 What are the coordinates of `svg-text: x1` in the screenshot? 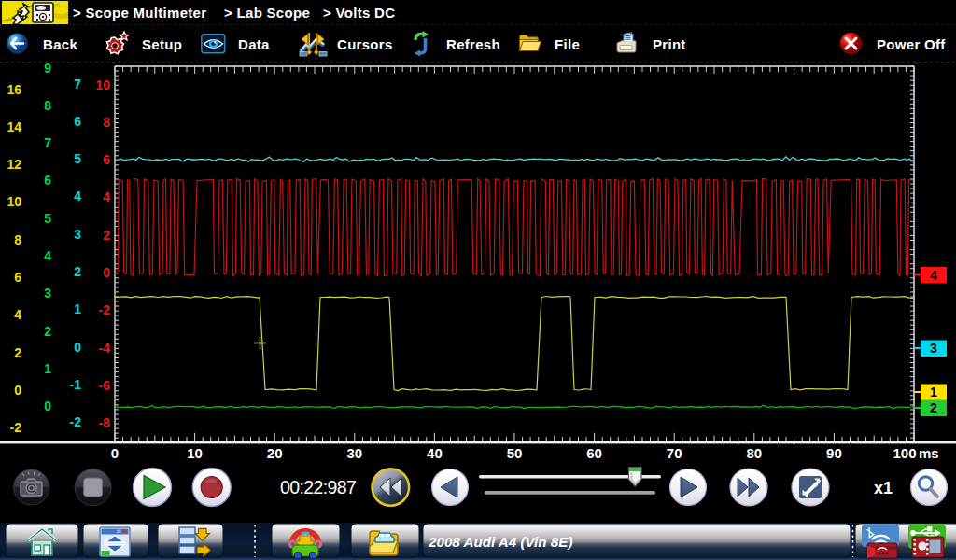 It's located at (883, 488).